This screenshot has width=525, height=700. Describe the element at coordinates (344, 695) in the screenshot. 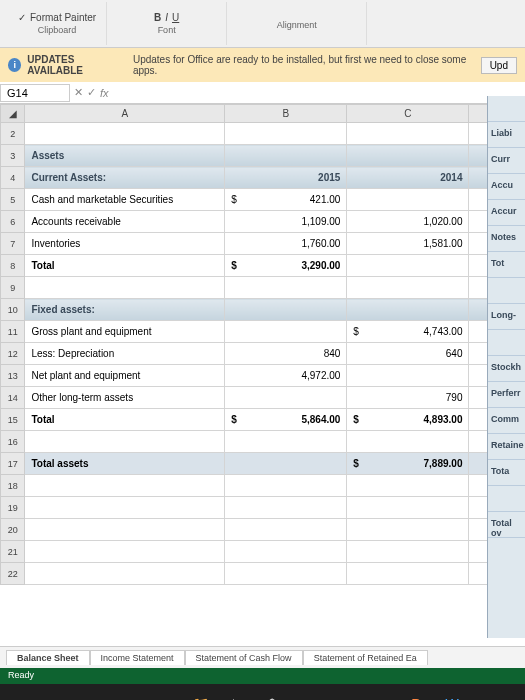

I see `app-icon-chart: ◐` at that location.